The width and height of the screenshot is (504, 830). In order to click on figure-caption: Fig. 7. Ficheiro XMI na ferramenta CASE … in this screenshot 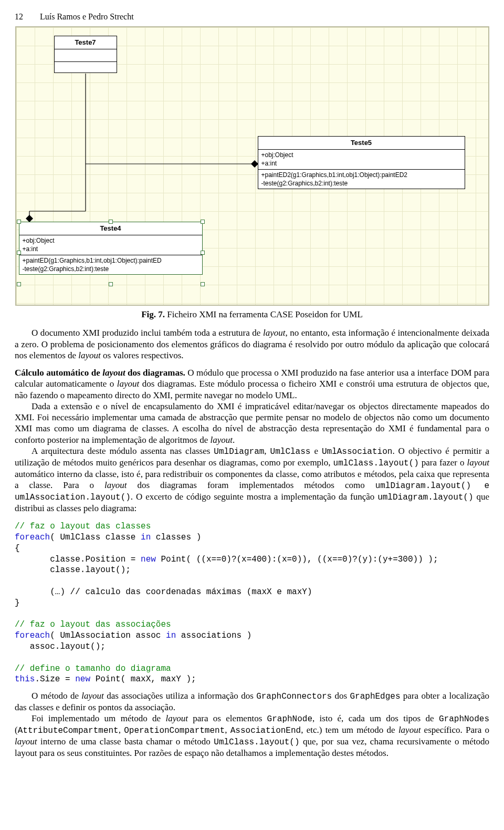, I will do `click(252, 314)`.